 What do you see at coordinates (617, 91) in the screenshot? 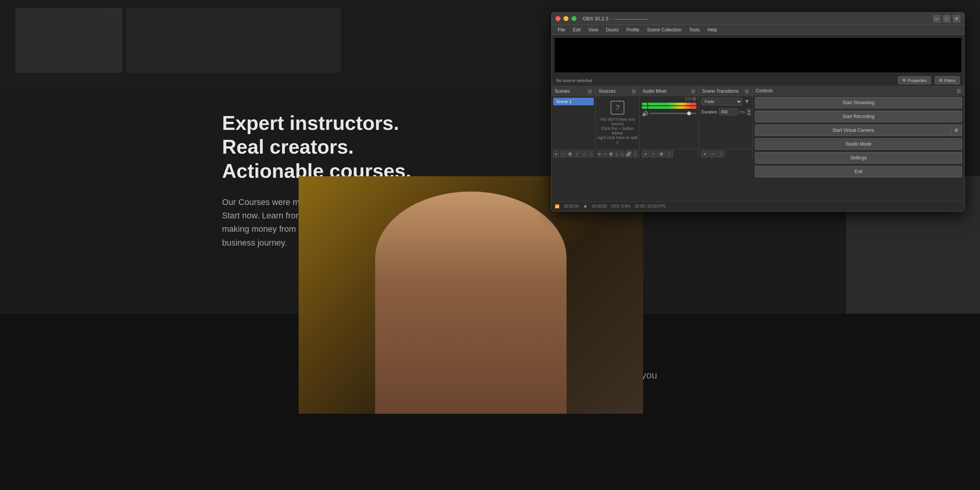
I see `sources-panel-header: Sources ⊞` at bounding box center [617, 91].